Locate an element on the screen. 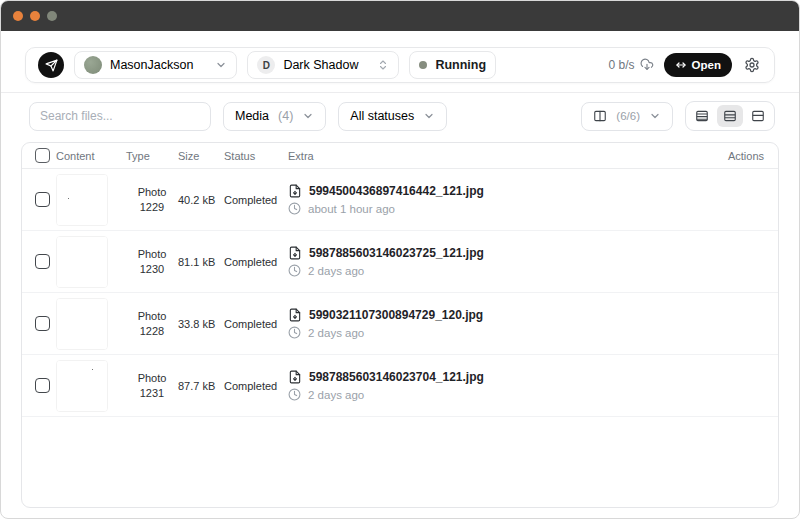  extra-cell: 5994500436897416442_121.jpg about 1 hour… is located at coordinates (494, 200).